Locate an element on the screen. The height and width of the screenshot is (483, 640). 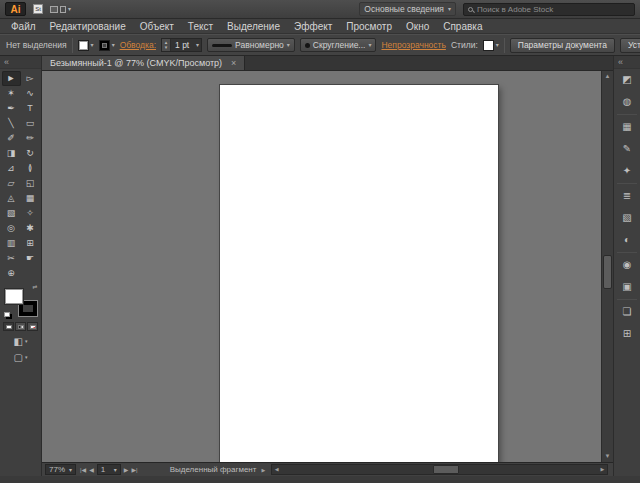
slice-tool: ✂ is located at coordinates (12, 258).